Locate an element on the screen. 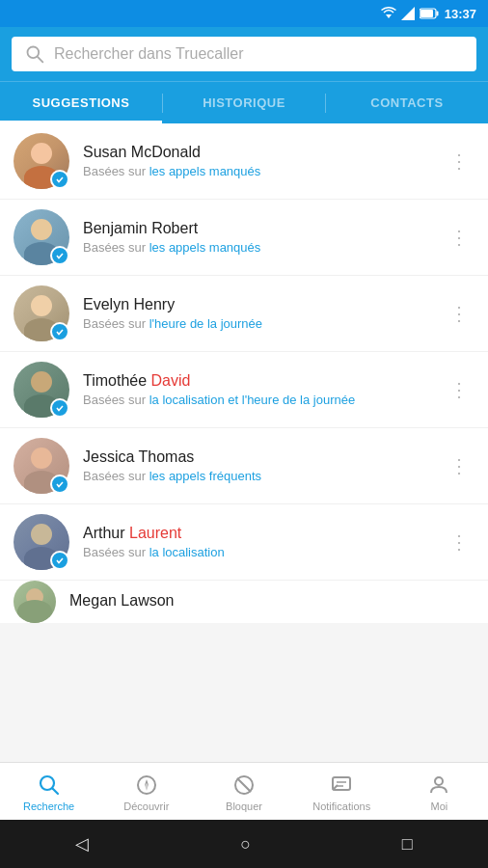 Image resolution: width=488 pixels, height=868 pixels. search-nav-icon is located at coordinates (49, 785).